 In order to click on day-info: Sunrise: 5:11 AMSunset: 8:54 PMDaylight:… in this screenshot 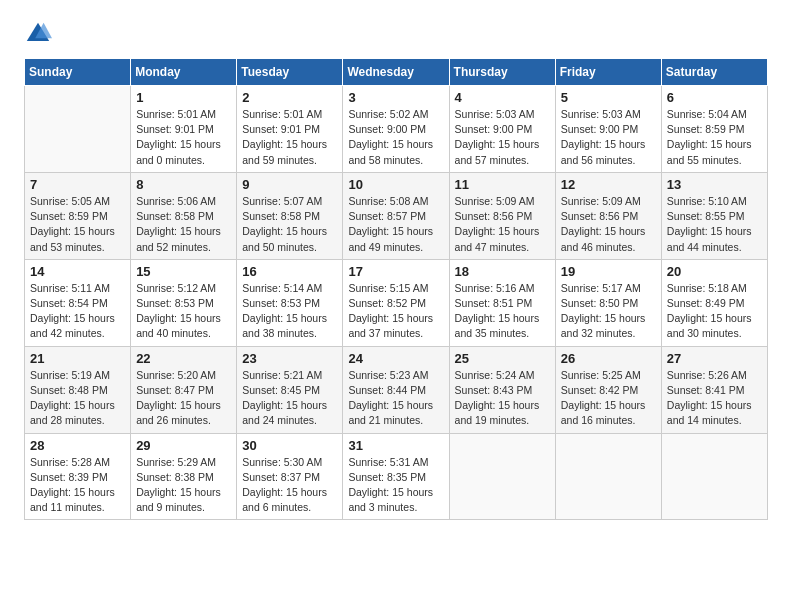, I will do `click(78, 312)`.